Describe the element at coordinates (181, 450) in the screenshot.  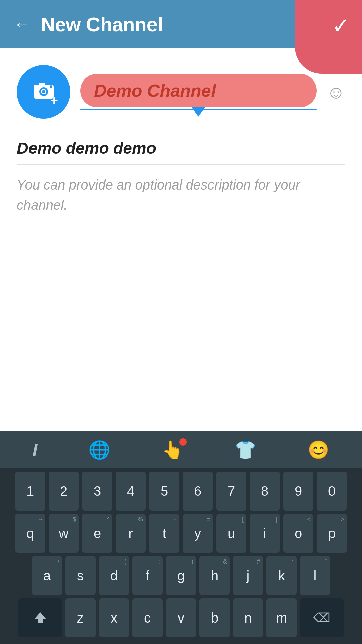
I see `keyboard-toolbar: I 🌐 👆 👕 😊` at that location.